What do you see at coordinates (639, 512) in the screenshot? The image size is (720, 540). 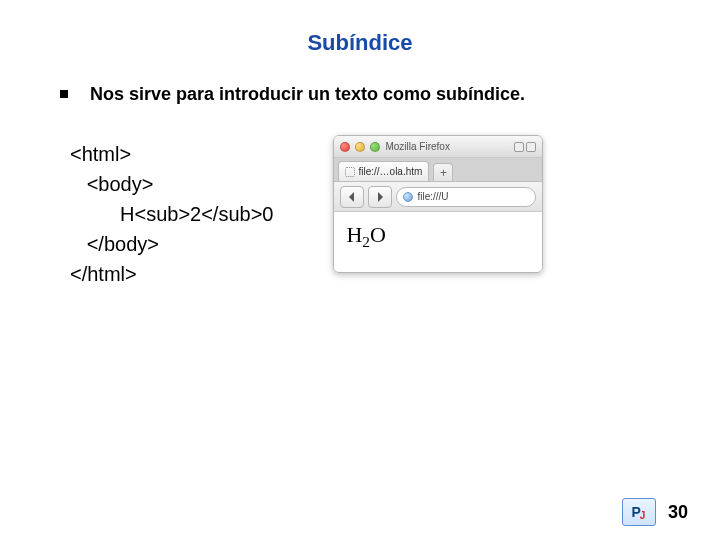 I see `logo-icon: PJ` at bounding box center [639, 512].